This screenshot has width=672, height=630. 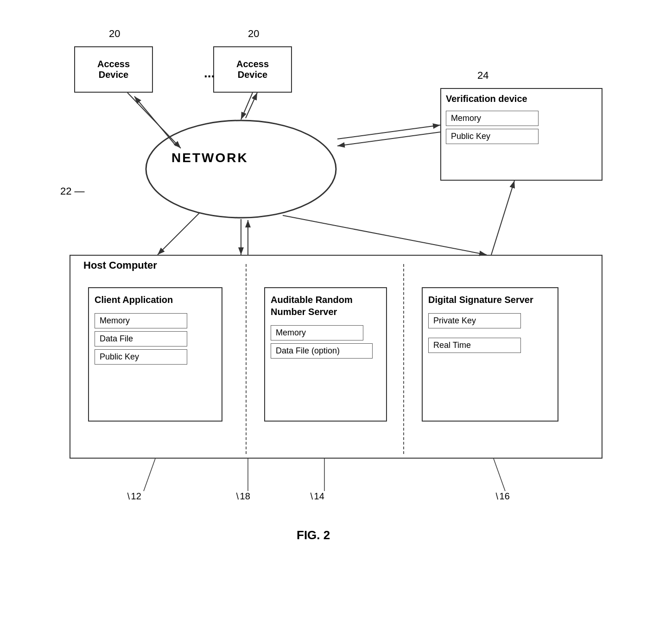 I want to click on ref-18: /18, so click(x=243, y=497).